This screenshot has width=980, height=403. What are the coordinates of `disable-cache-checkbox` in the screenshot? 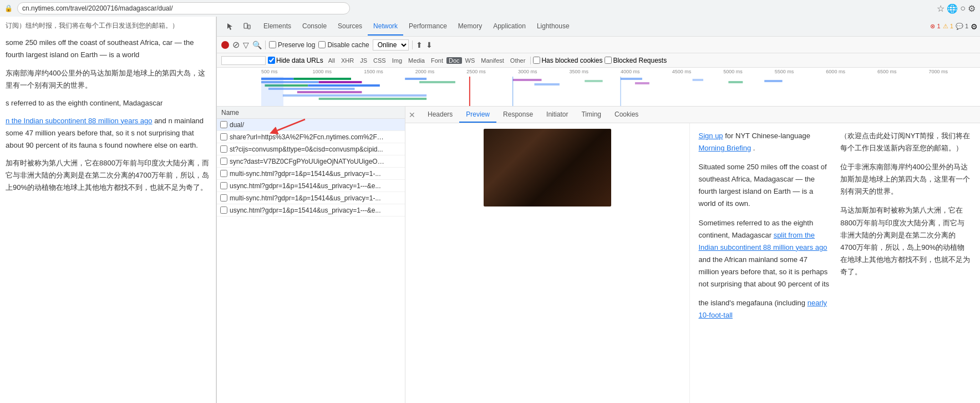 It's located at (322, 44).